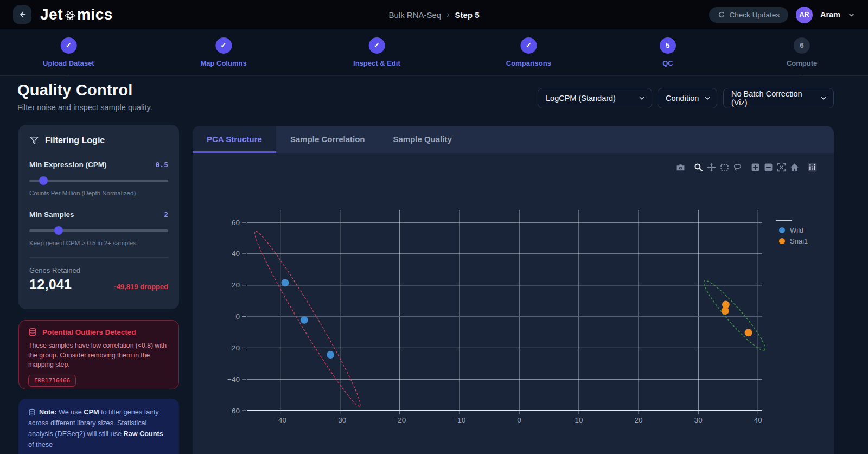 The width and height of the screenshot is (868, 454). What do you see at coordinates (224, 52) in the screenshot?
I see `step-map-columns: ✓Map Columns` at bounding box center [224, 52].